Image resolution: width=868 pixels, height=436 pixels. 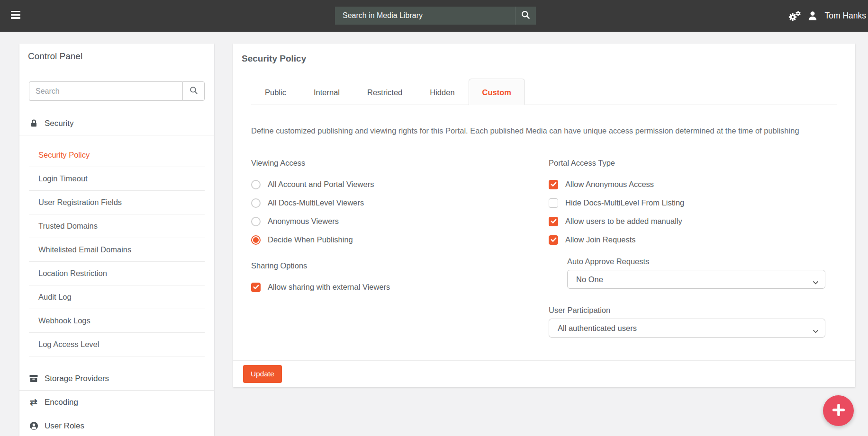 I want to click on sidebar-item-security-policy: Security Policy, so click(x=117, y=155).